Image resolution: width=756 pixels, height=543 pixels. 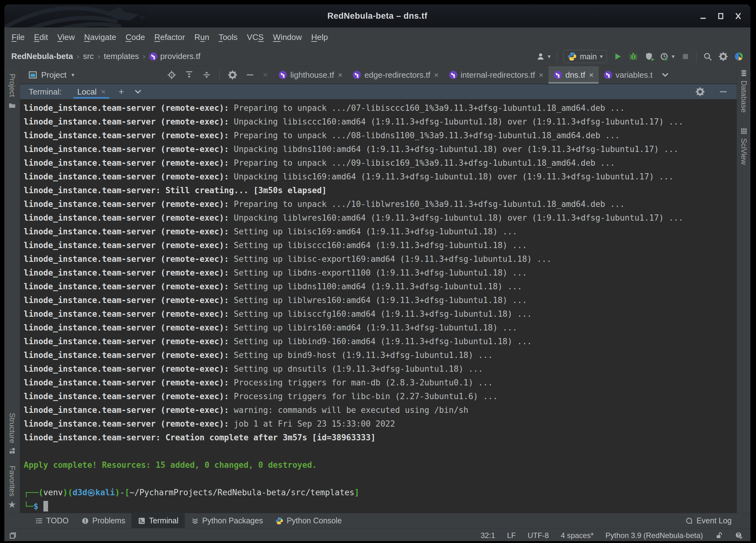 I want to click on tab-lighthouse: lighthouse.tf ×, so click(x=310, y=75).